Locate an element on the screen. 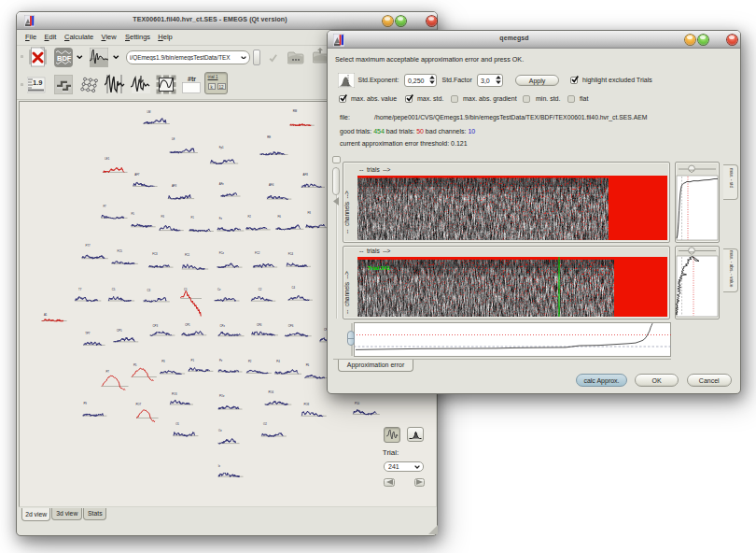 The width and height of the screenshot is (756, 553). svg-text: C5 is located at coordinates (114, 290).